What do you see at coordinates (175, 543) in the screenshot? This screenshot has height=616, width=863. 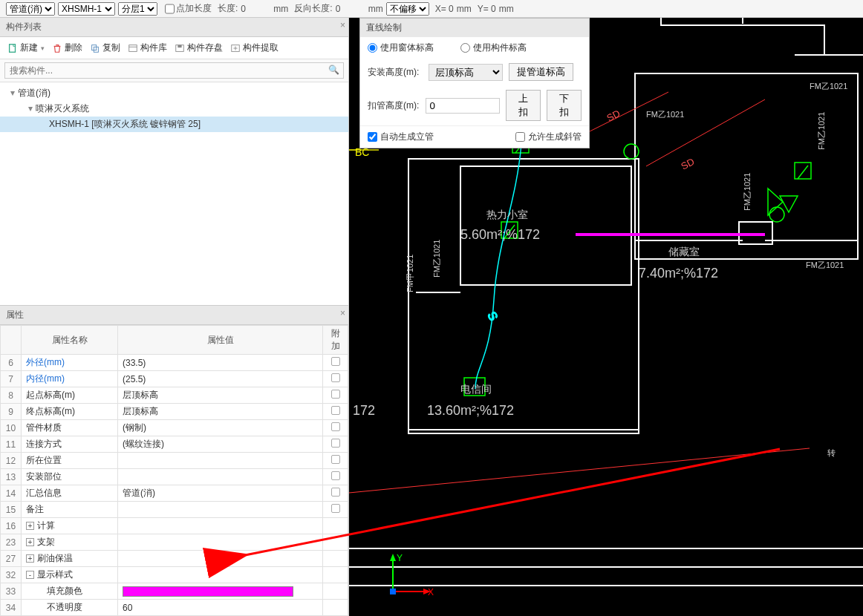 I see `table-row: 23+支架` at bounding box center [175, 543].